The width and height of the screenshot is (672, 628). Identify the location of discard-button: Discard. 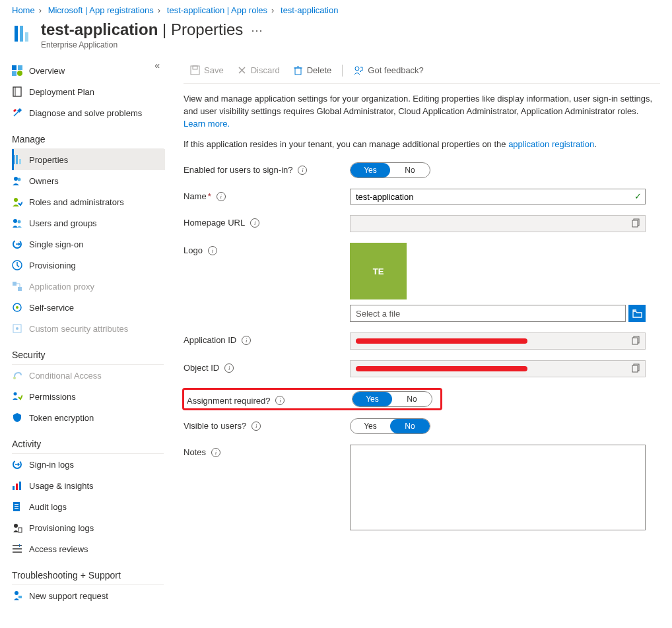
(259, 70).